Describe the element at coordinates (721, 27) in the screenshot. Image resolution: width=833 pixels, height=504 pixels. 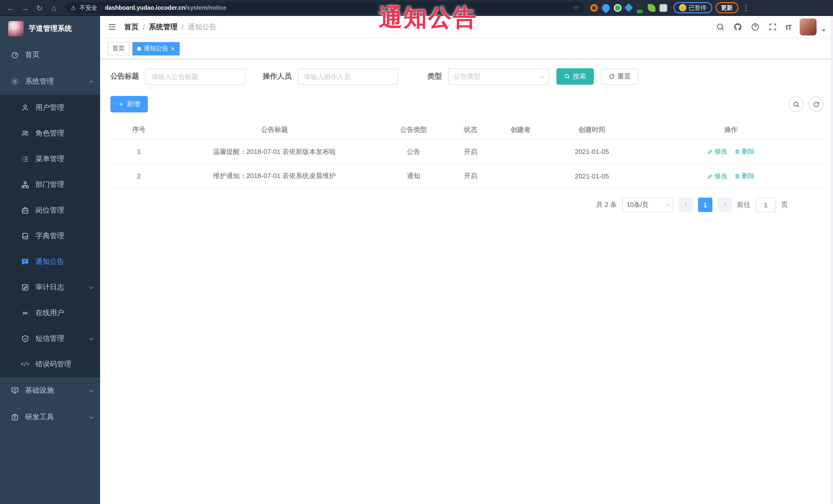
I see `search-icon` at that location.